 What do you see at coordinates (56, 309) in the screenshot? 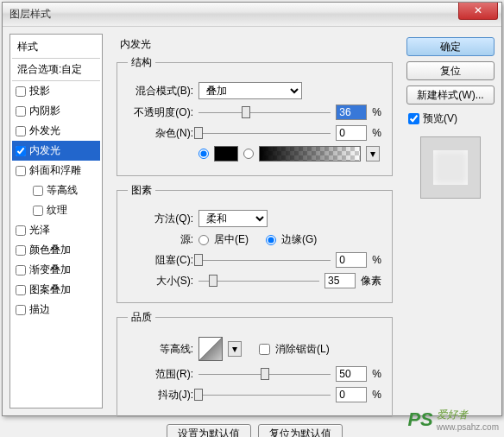
I see `style-item: 描边` at bounding box center [56, 309].